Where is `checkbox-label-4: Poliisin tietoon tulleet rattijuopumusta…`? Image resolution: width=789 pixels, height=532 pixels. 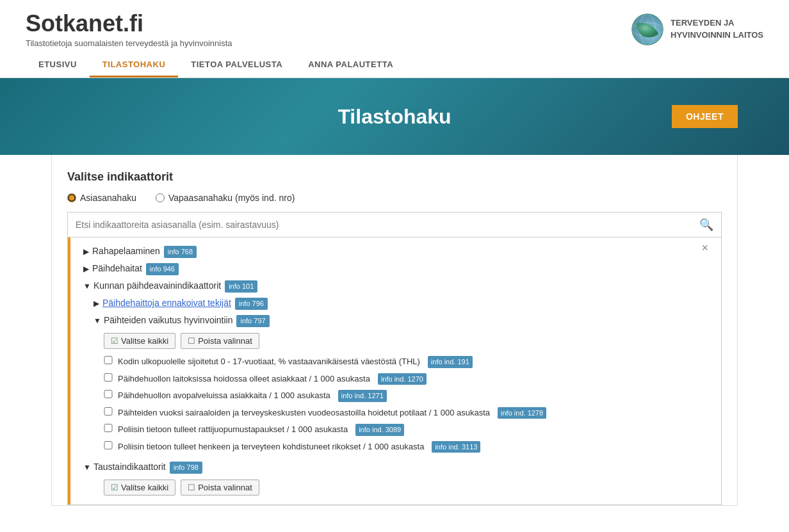
checkbox-label-4: Poliisin tietoon tulleet rattijuopumusta… is located at coordinates (233, 430).